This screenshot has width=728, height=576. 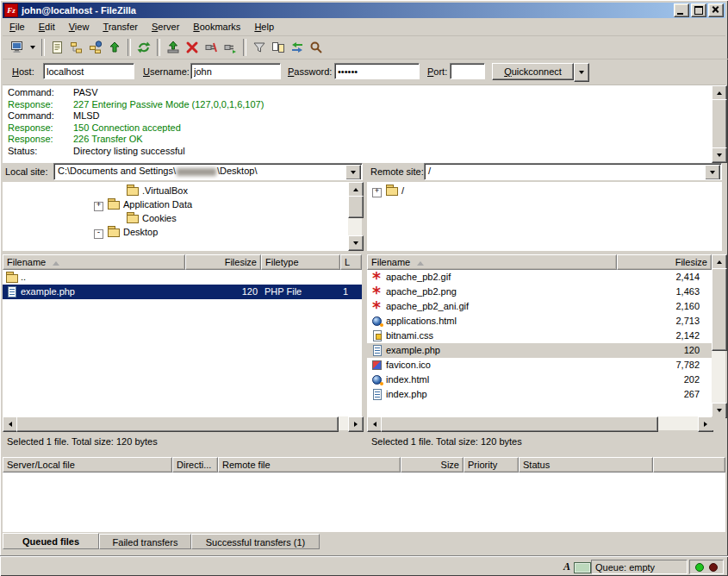 I want to click on column-header-priority: Priority, so click(x=491, y=465).